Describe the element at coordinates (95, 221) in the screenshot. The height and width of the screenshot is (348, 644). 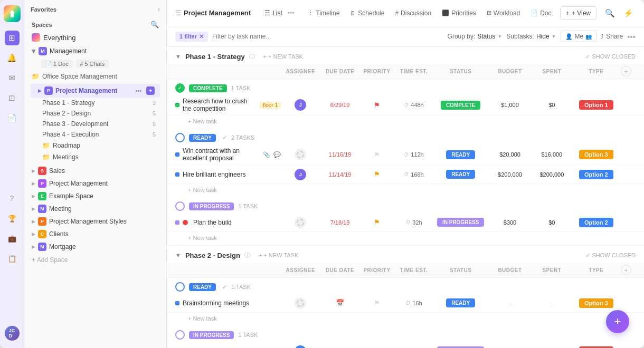
I see `pmstyles-space: ▶ P Project Management Styles` at that location.